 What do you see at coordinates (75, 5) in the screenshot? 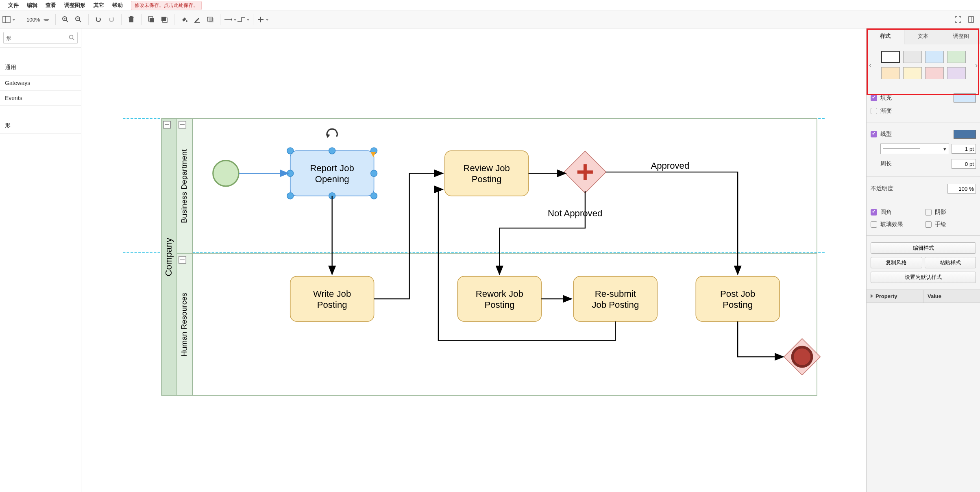
I see `menu-adjust: 调整图形` at bounding box center [75, 5].